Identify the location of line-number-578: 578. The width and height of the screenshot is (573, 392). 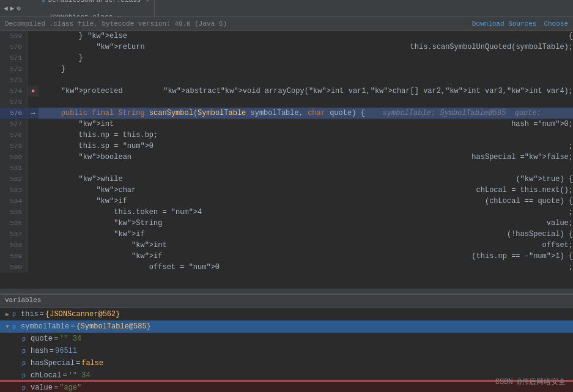
(13, 135).